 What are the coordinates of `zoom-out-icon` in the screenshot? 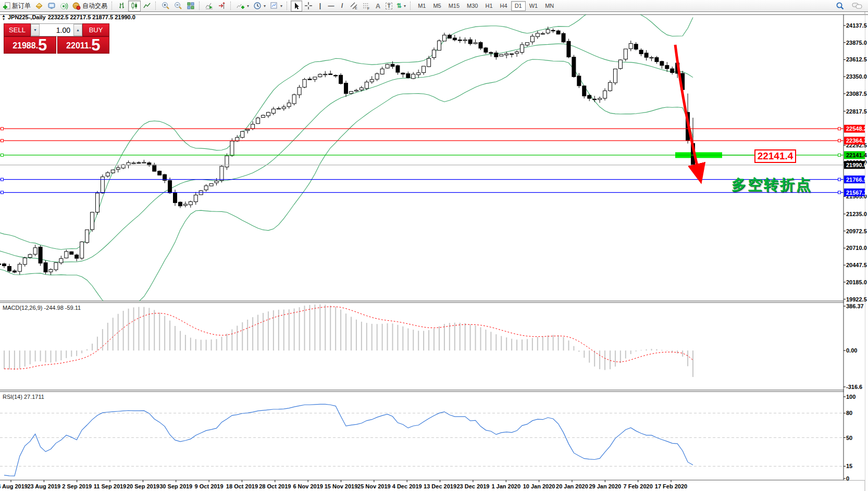 It's located at (178, 6).